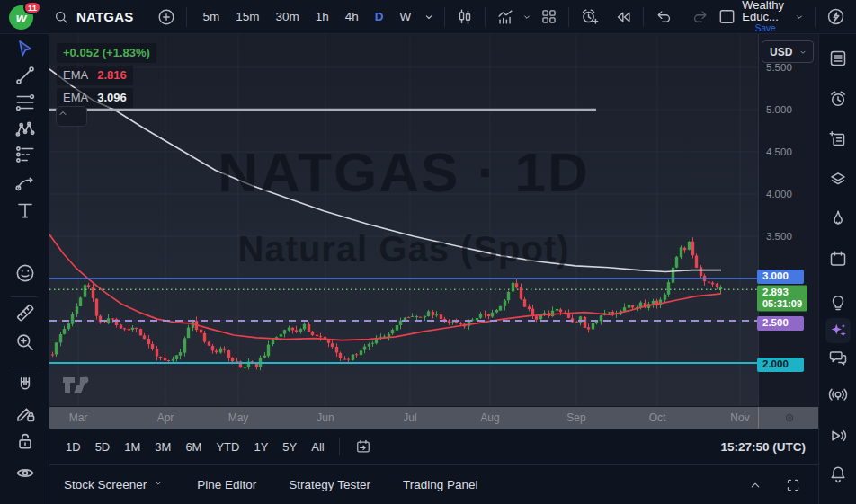 The image size is (856, 504). What do you see at coordinates (210, 17) in the screenshot?
I see `timeframe-5m: 5m` at bounding box center [210, 17].